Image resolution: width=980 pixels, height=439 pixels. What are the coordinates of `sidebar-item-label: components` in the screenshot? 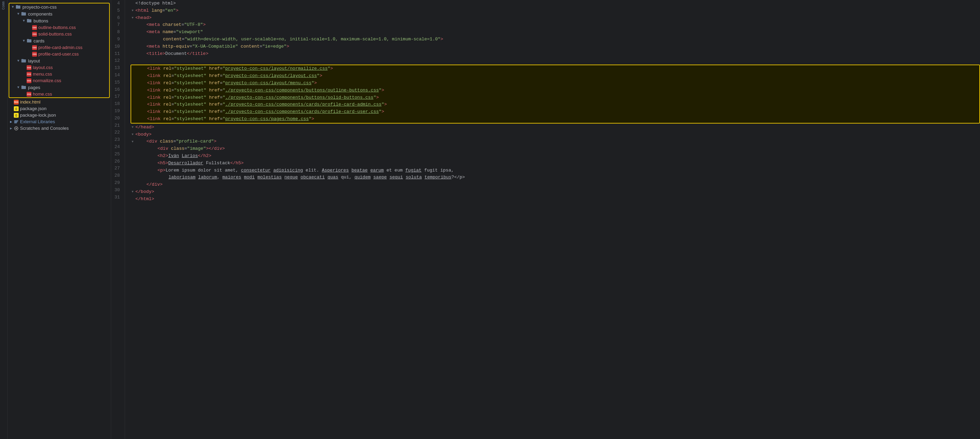 It's located at (40, 14).